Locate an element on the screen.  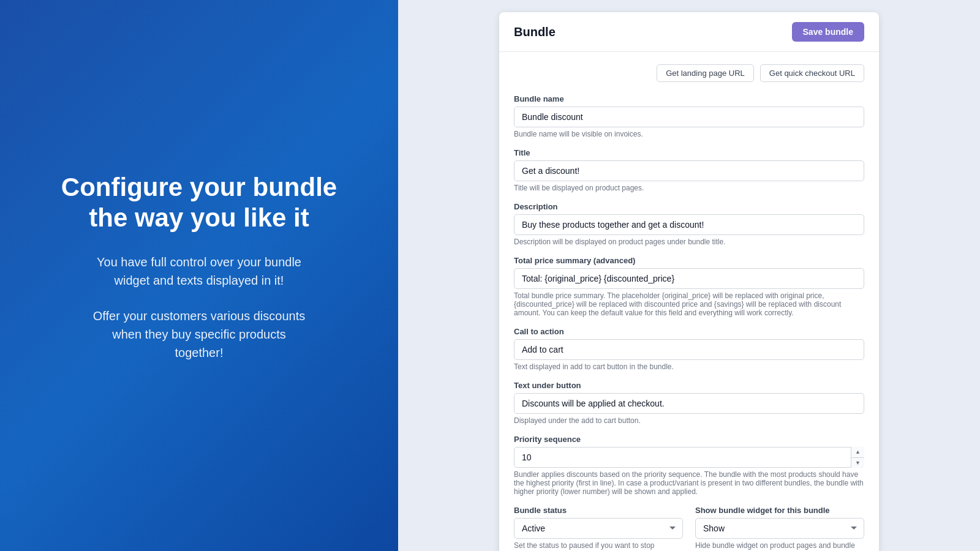
bundle-status-group: Bundle status Active Paused Set the stat… is located at coordinates (598, 528).